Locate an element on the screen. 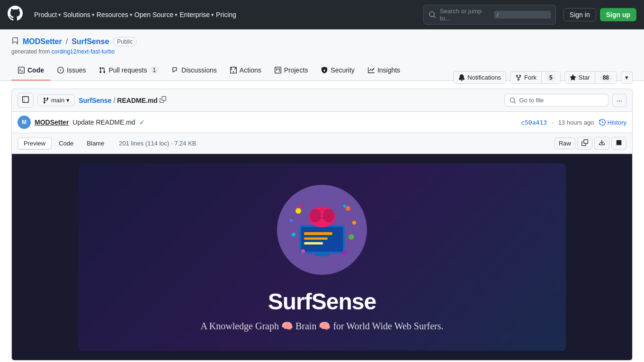 The image size is (644, 362). file-bar: main ▾ SurfSense / README.md is located at coordinates (322, 100).